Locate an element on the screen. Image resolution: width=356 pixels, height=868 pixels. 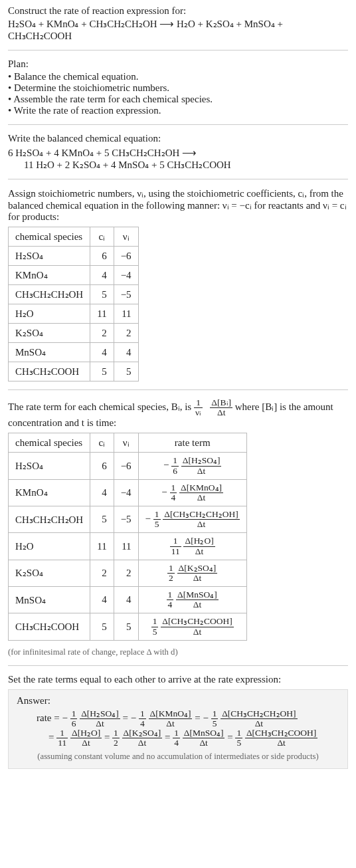
table-row: CH₃CH₂CH₂OH5−5 is located at coordinates (74, 295).